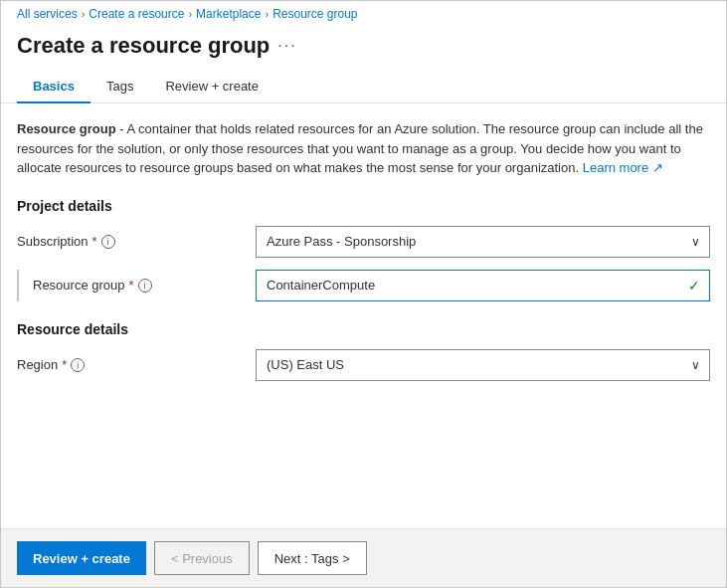  I want to click on breadcrumb-resource-group: Resource group, so click(314, 14).